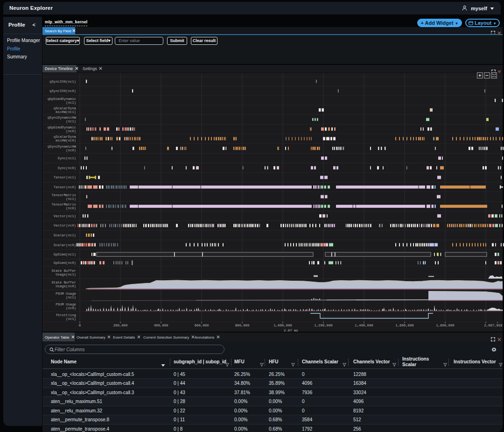  Describe the element at coordinates (161, 326) in the screenshot. I see `svg-text: 400,000` at that location.